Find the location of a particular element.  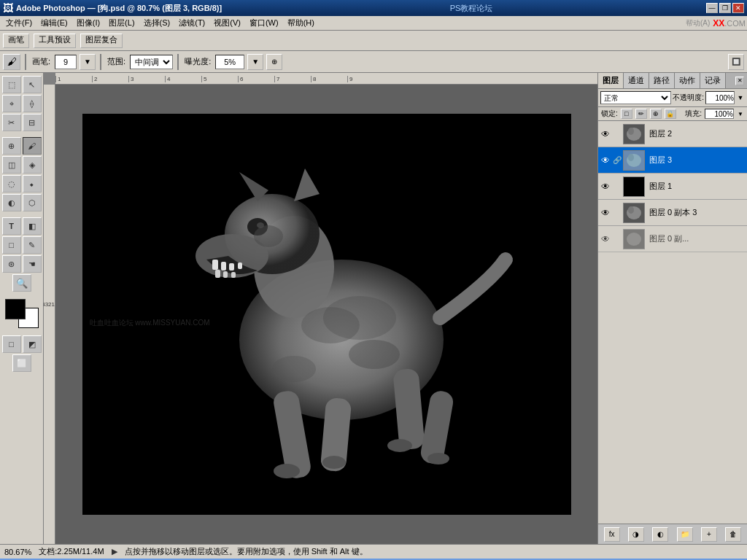

layer-3-name: 图层 3 is located at coordinates (696, 160).